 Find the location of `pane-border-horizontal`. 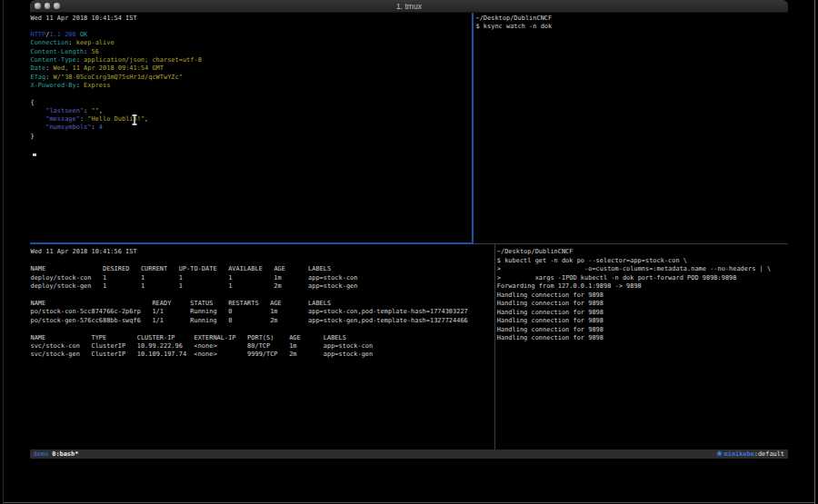

pane-border-horizontal is located at coordinates (631, 243).